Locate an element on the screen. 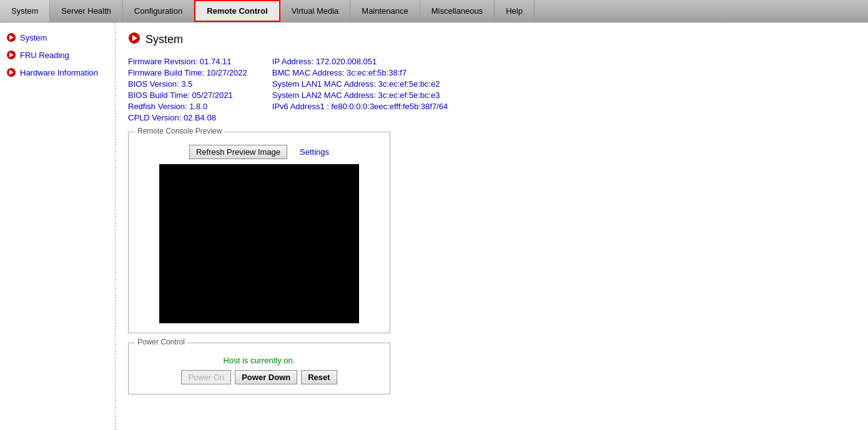  sidebar: SystemFRU ReadingHardware Information is located at coordinates (57, 226).